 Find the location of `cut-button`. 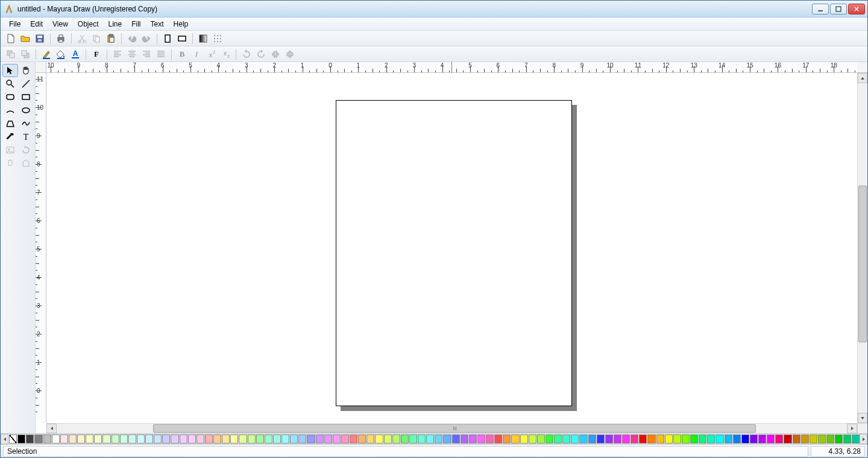

cut-button is located at coordinates (82, 39).